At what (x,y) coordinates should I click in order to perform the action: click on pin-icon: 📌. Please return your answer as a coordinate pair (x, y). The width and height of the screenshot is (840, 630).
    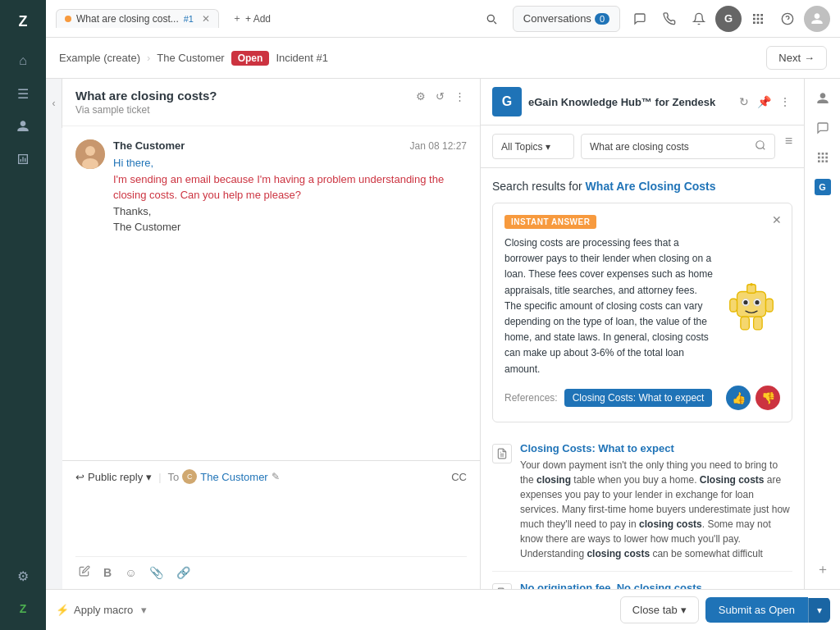
    Looking at the image, I should click on (765, 102).